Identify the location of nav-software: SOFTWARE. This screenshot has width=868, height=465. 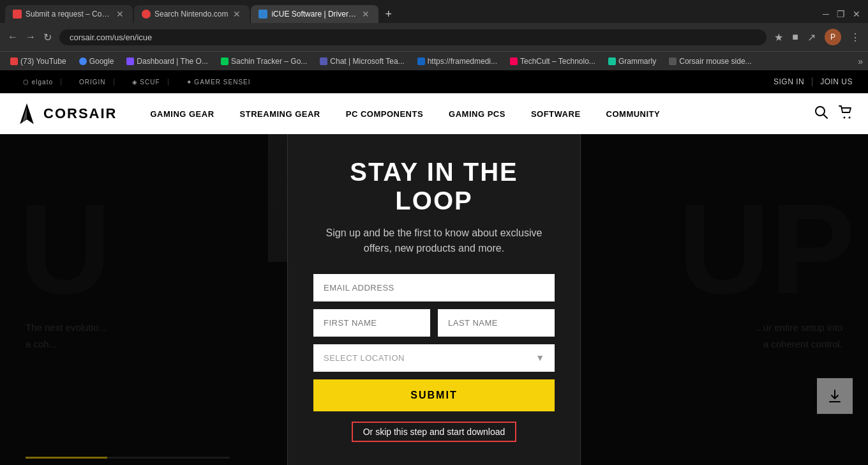
(556, 114).